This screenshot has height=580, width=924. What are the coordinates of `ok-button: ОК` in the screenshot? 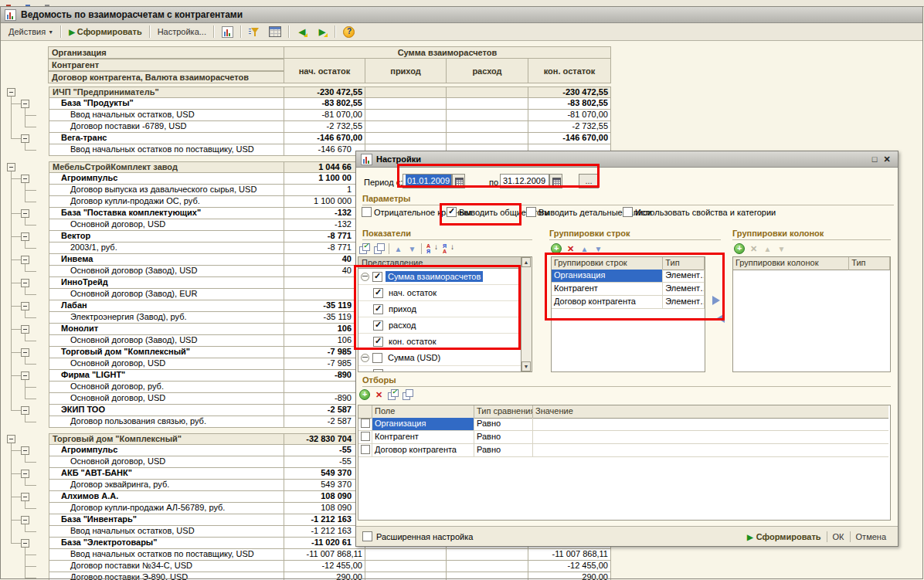 It's located at (839, 537).